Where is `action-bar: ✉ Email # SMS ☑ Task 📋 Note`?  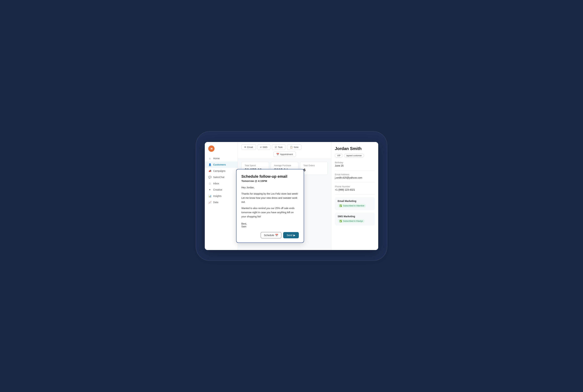
action-bar: ✉ Email # SMS ☑ Task 📋 Note is located at coordinates (284, 150).